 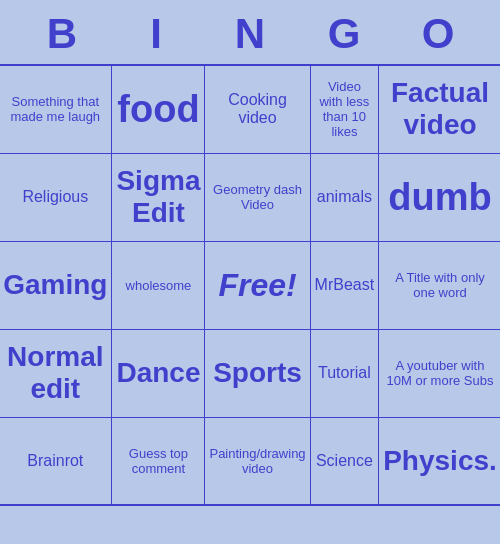 I want to click on bingo-cell: Something that made me laugh, so click(x=56, y=109).